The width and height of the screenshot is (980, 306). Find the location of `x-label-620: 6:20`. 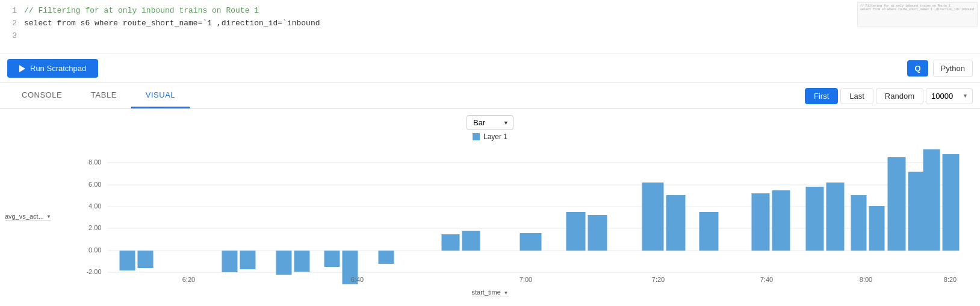

x-label-620: 6:20 is located at coordinates (189, 279).